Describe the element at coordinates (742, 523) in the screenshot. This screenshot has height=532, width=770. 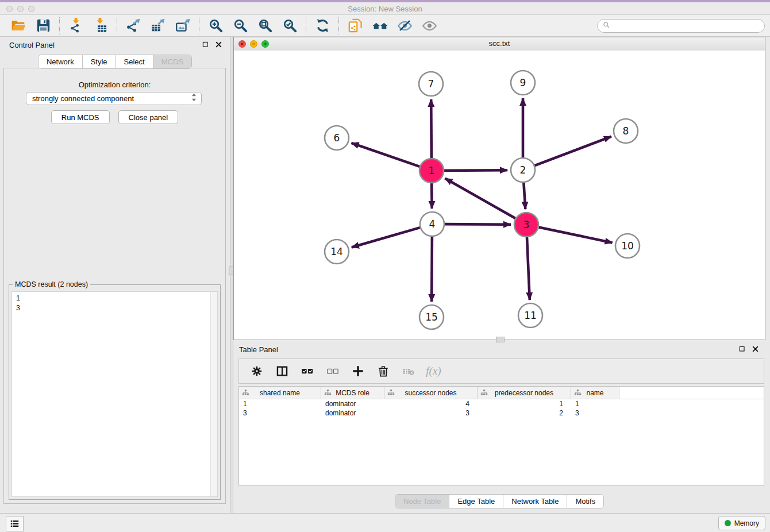
I see `memory-button: Memory` at that location.